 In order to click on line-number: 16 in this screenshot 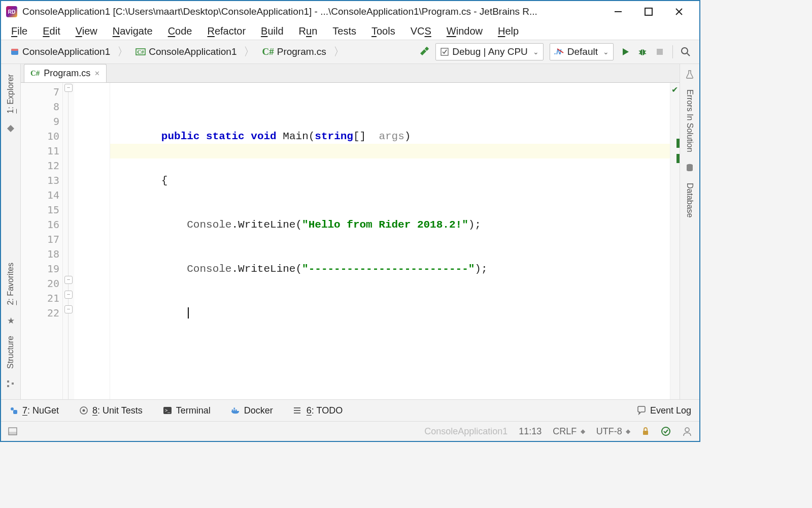, I will do `click(42, 225)`.